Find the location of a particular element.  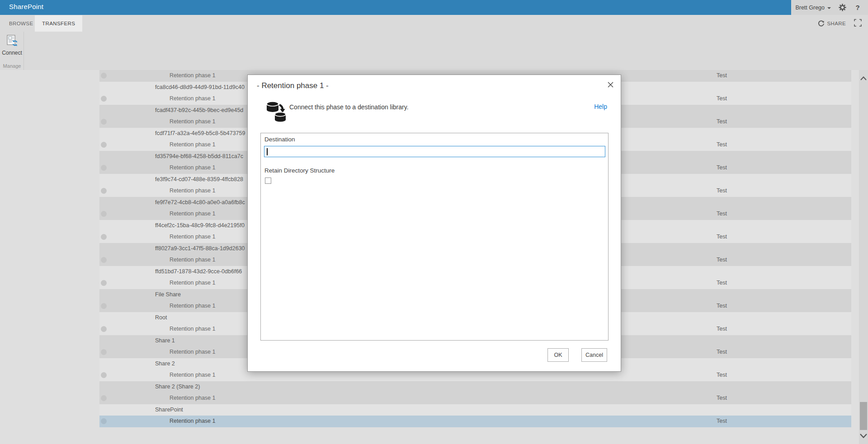

database-transfer-icon is located at coordinates (277, 112).